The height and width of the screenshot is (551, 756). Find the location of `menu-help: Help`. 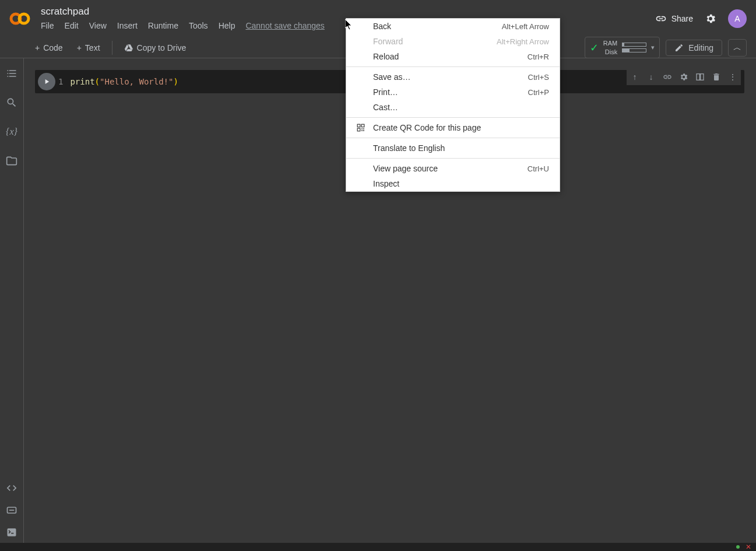

menu-help: Help is located at coordinates (227, 26).